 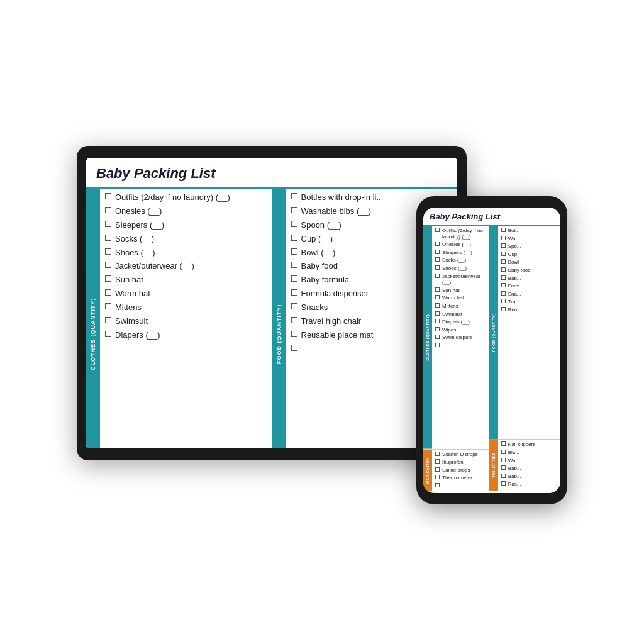 What do you see at coordinates (530, 255) in the screenshot?
I see `list-item: Cup` at bounding box center [530, 255].